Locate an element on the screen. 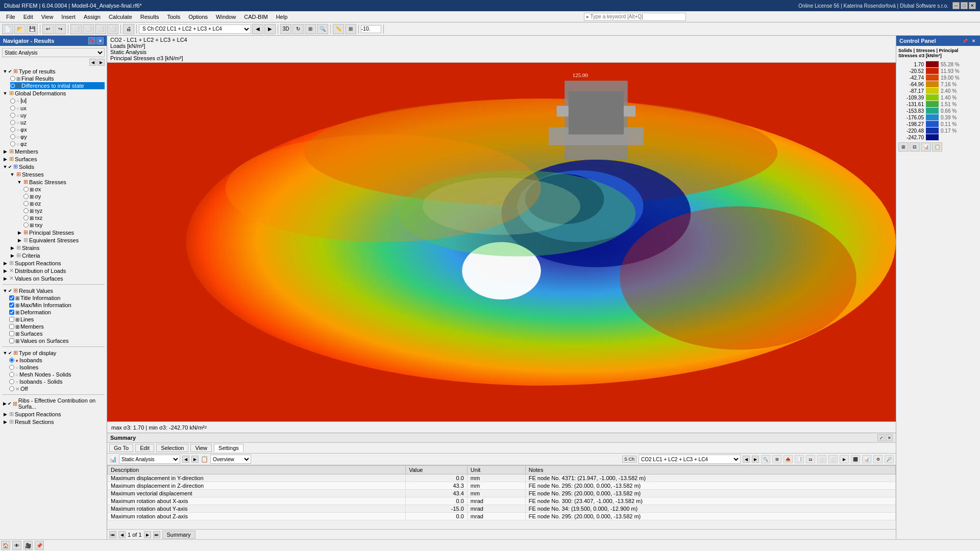 This screenshot has width=980, height=551. pager-next: ▶ is located at coordinates (148, 535).